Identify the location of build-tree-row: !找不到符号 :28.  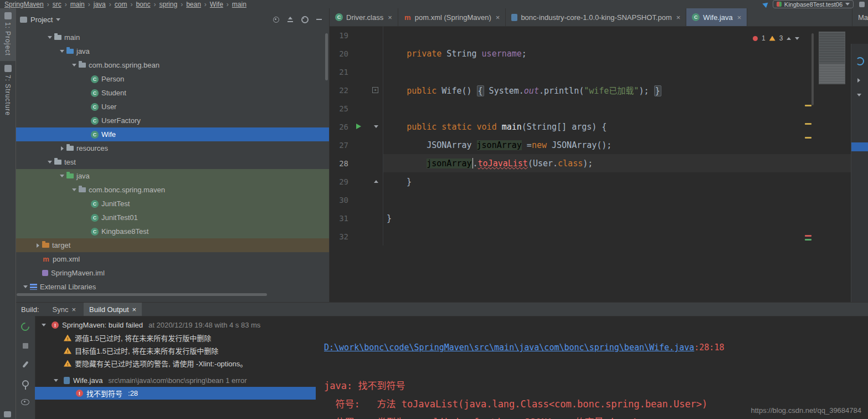
(175, 394).